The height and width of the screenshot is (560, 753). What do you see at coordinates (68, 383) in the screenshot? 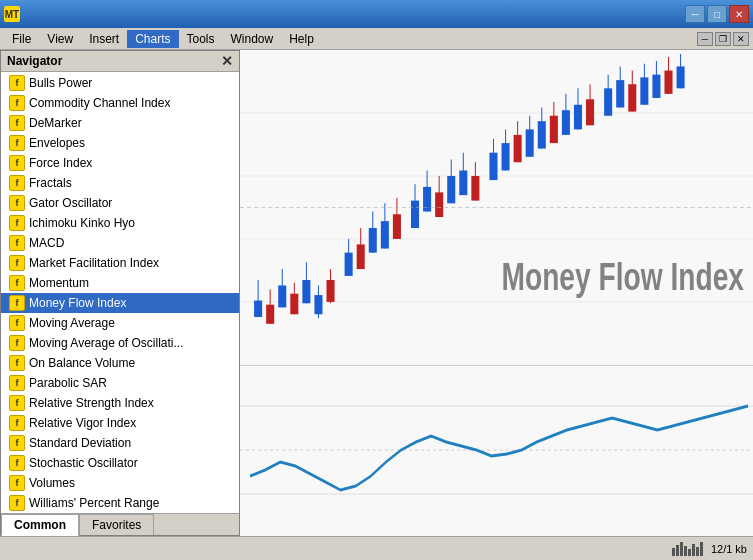
I see `indicator-label: Parabolic SAR` at bounding box center [68, 383].